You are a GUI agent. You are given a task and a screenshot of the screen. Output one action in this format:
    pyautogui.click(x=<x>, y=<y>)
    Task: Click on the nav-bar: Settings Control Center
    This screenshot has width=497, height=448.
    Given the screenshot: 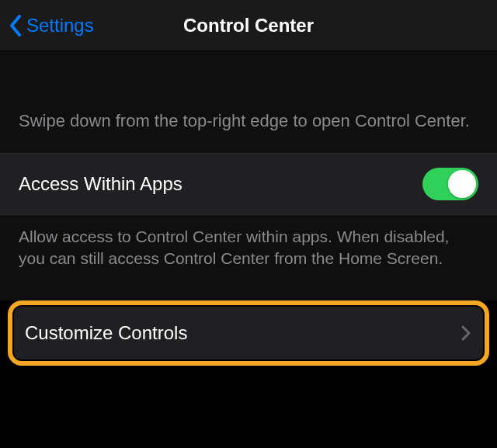 What is the action you would take?
    pyautogui.click(x=248, y=26)
    